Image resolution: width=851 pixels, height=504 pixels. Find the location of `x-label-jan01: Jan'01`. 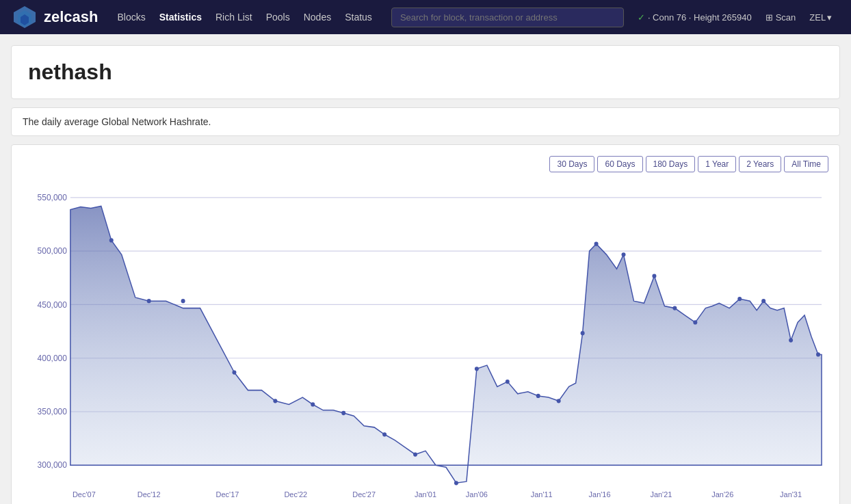

x-label-jan01: Jan'01 is located at coordinates (426, 494).